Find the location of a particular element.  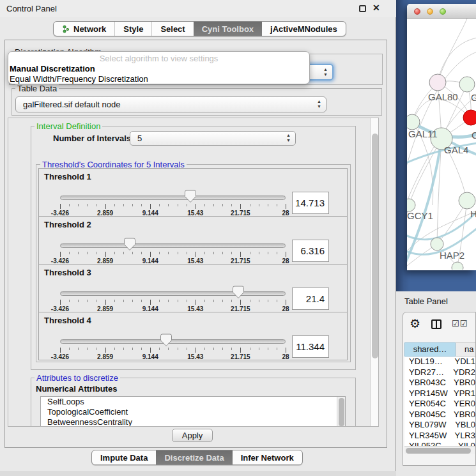

tab-select: Select is located at coordinates (173, 29).